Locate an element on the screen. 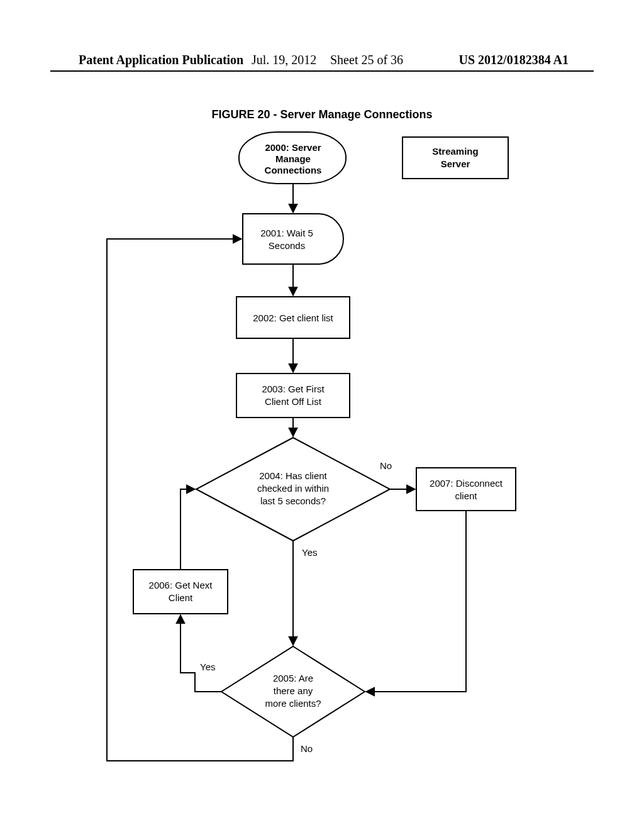  node-2001-text-l1: 2001: Wait 5 is located at coordinates (287, 233).